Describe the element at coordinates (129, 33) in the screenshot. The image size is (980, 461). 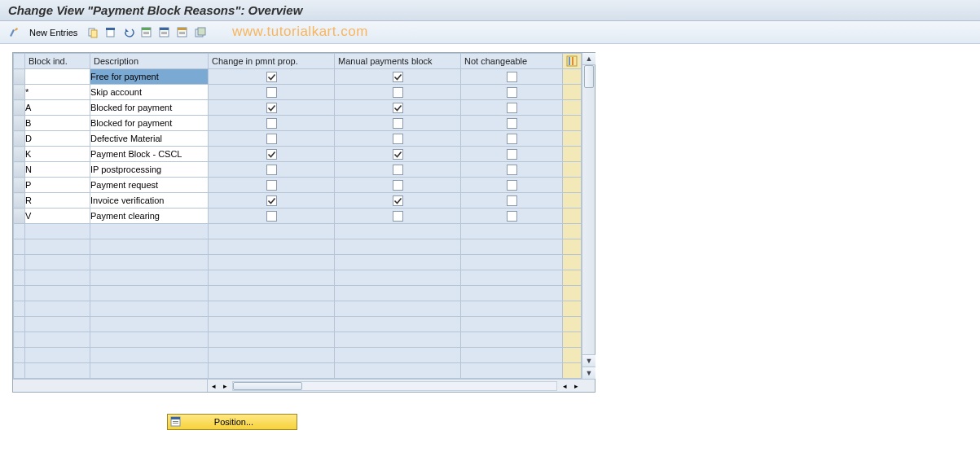
I see `undo-change-icon` at that location.